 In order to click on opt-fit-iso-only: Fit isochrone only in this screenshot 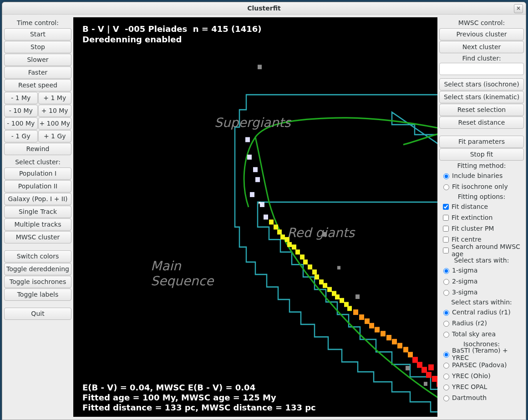, I will do `click(482, 187)`.